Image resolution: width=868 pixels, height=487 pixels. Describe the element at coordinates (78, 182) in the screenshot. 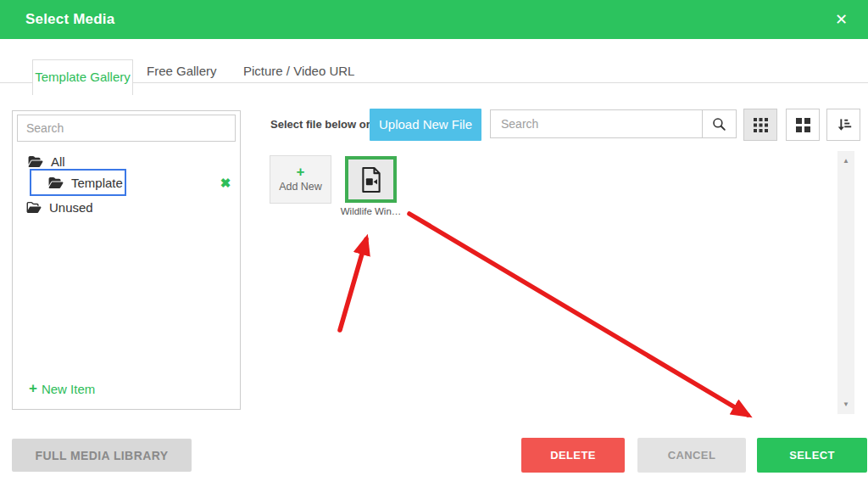

I see `folder-item-template-selected: Template` at that location.